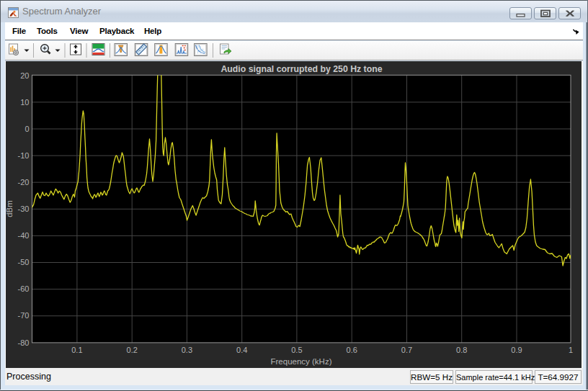 This screenshot has width=588, height=391. Describe the element at coordinates (571, 350) in the screenshot. I see `svg-text: 1` at that location.